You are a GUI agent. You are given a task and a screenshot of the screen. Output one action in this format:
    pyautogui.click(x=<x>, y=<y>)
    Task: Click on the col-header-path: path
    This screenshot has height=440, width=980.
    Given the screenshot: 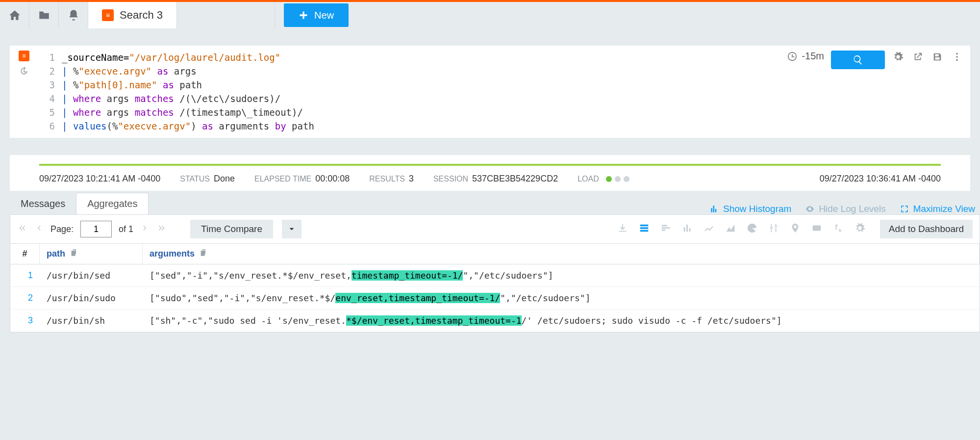 What is the action you would take?
    pyautogui.click(x=91, y=254)
    